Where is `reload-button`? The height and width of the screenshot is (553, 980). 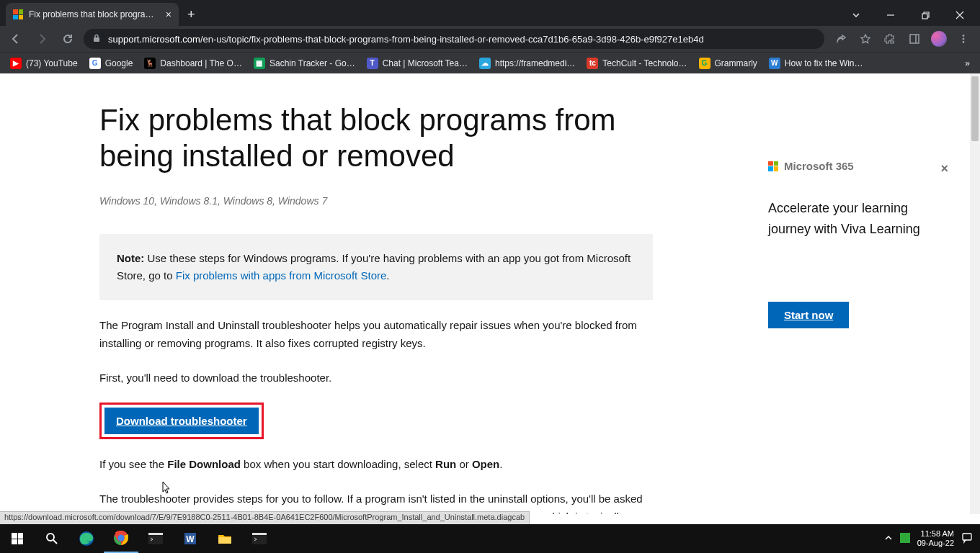
reload-button is located at coordinates (68, 39).